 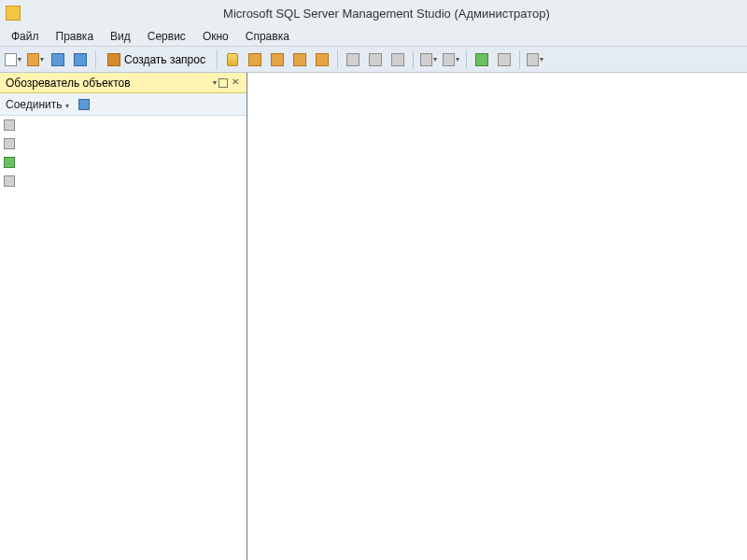 What do you see at coordinates (13, 13) in the screenshot?
I see `app-icon` at bounding box center [13, 13].